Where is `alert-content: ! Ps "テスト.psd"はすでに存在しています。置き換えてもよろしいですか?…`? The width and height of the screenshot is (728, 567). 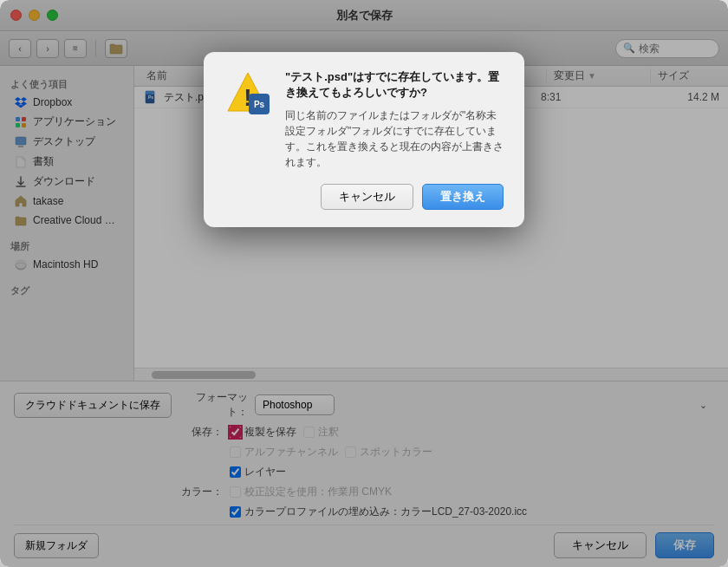 alert-content: ! Ps "テスト.psd"はすでに存在しています。置き換えてもよろしいですか?… is located at coordinates (364, 120).